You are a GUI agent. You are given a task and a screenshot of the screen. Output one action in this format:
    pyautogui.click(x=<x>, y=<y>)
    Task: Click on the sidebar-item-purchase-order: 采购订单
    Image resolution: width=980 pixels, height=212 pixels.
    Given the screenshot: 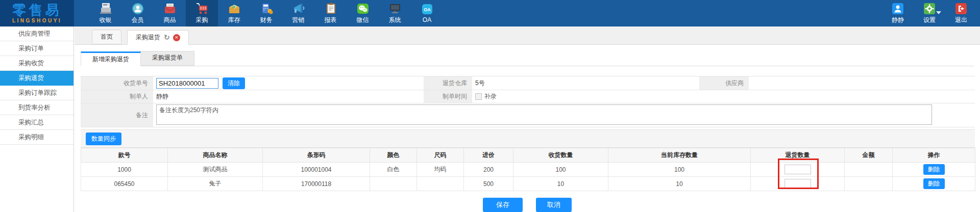 What is the action you would take?
    pyautogui.click(x=37, y=49)
    